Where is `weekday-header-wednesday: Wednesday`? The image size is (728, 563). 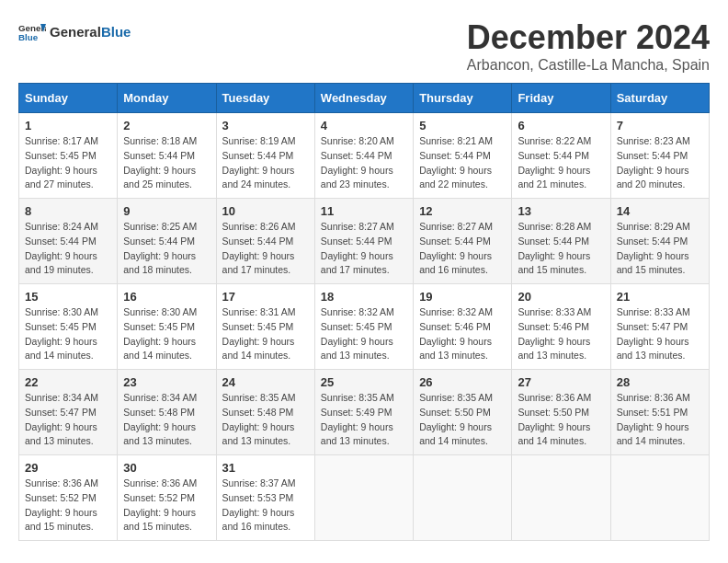 weekday-header-wednesday: Wednesday is located at coordinates (364, 98).